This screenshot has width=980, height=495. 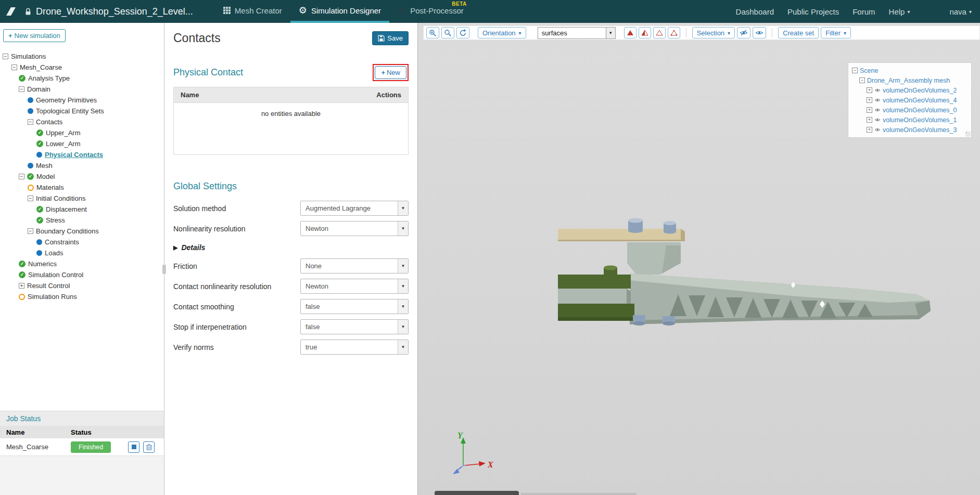 What do you see at coordinates (910, 80) in the screenshot?
I see `scene-mesh-node: − Drone_Arm_Assembly mesh` at bounding box center [910, 80].